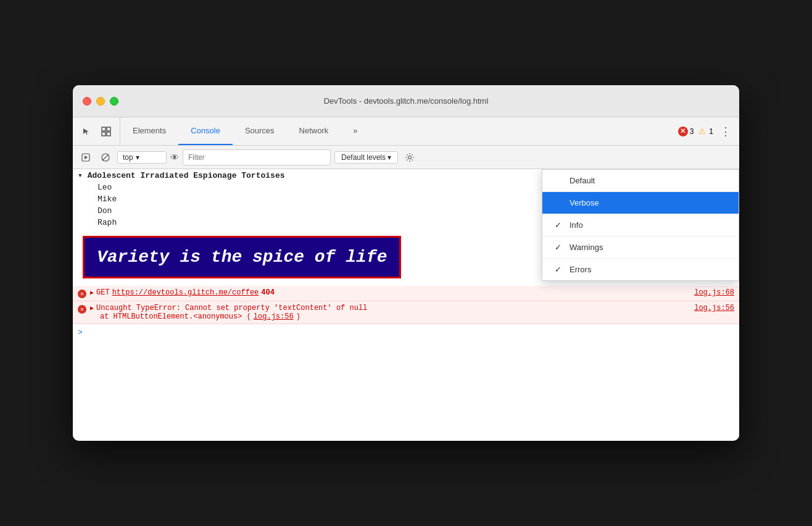  What do you see at coordinates (406, 332) in the screenshot?
I see `console-prompt: >` at bounding box center [406, 332].